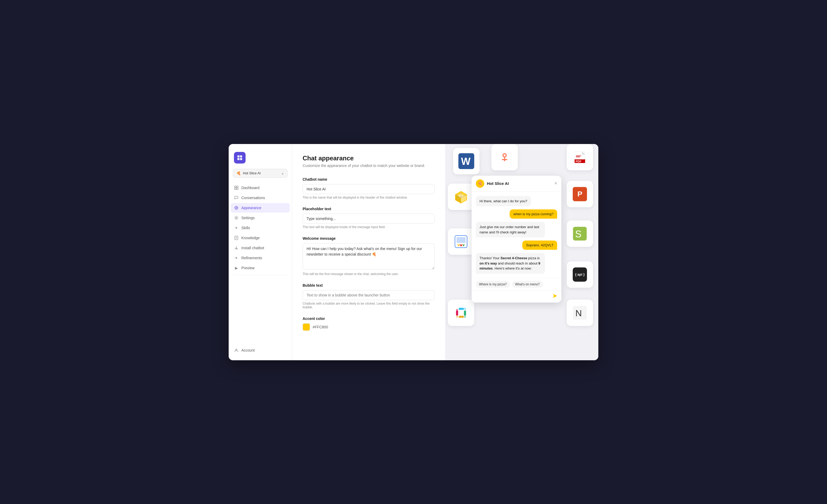  I want to click on suggestion-chip-pizza: Where is my pizza?, so click(493, 284).